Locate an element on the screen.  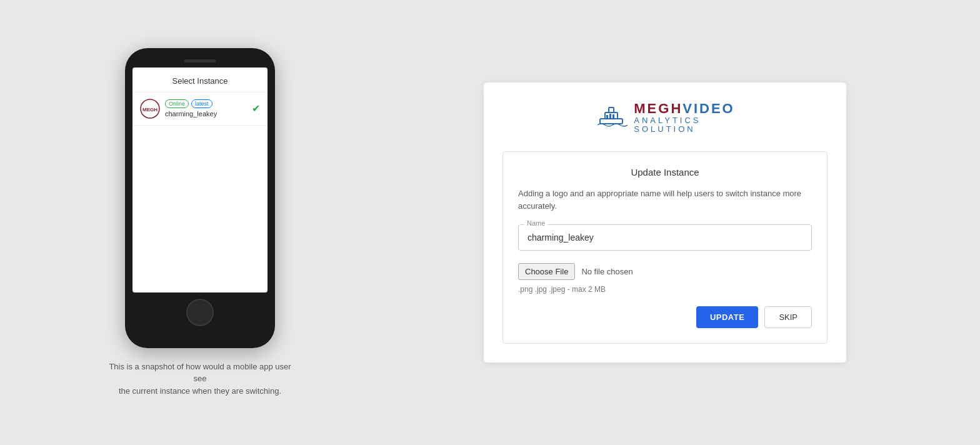
panel-title: Update Instance is located at coordinates (665, 172).